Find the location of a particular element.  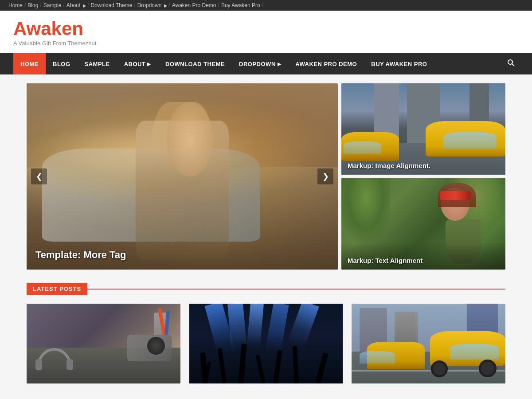

section-divider is located at coordinates (296, 289).